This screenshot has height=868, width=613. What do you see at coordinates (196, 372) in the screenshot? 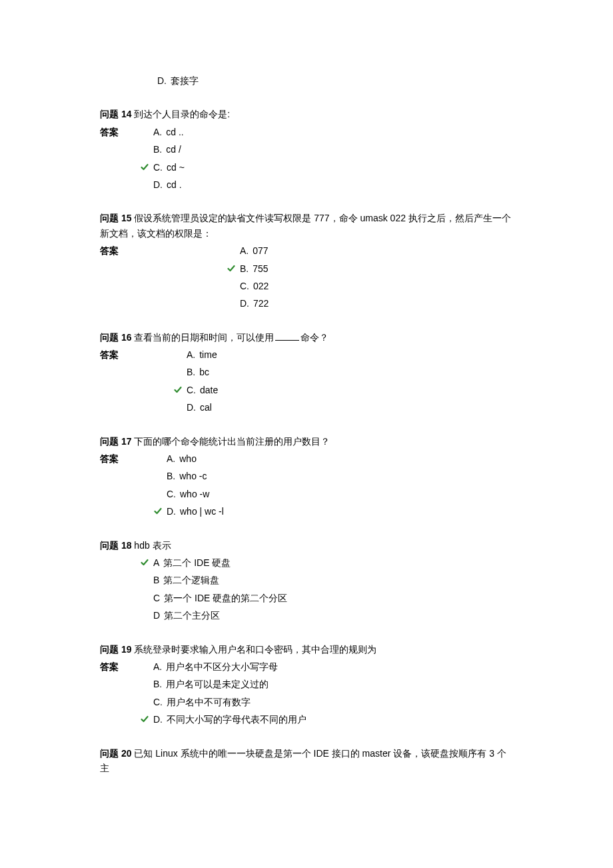
I see `answer-option: B.bc` at bounding box center [196, 372].